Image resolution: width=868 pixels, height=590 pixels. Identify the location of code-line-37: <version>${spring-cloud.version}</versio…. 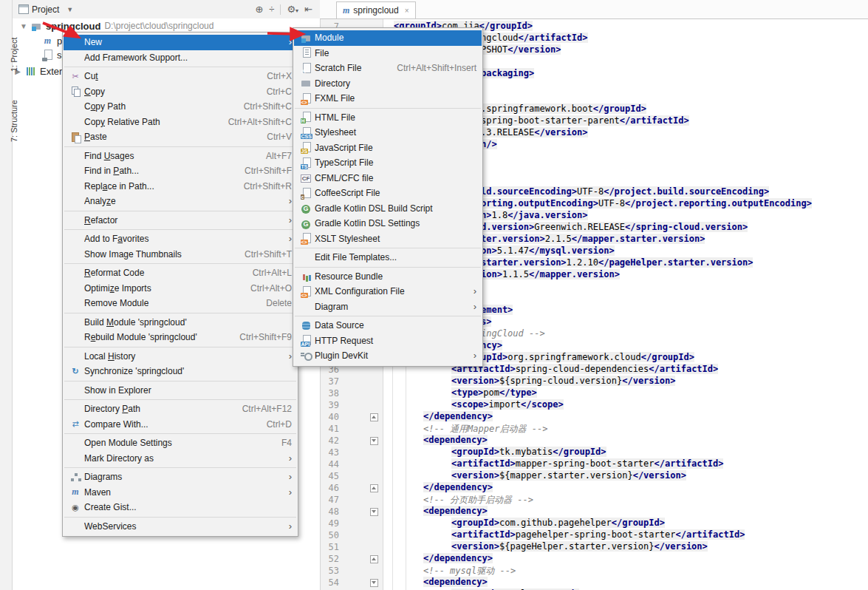
(563, 382).